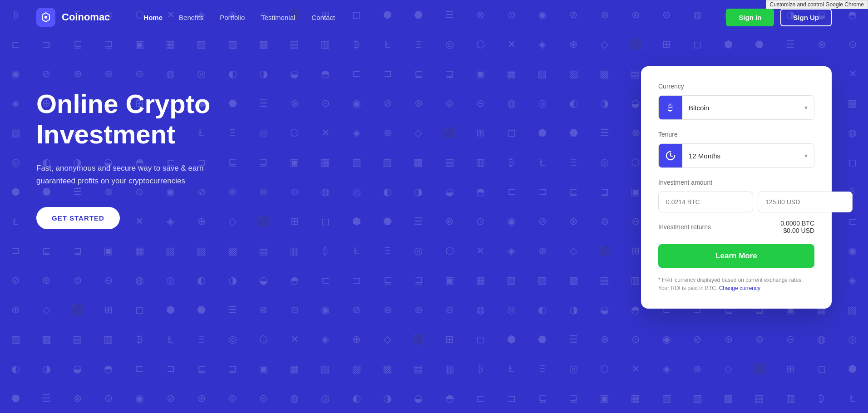 This screenshot has width=868, height=413. What do you see at coordinates (736, 256) in the screenshot?
I see `learn-more-button: Learn More` at bounding box center [736, 256].